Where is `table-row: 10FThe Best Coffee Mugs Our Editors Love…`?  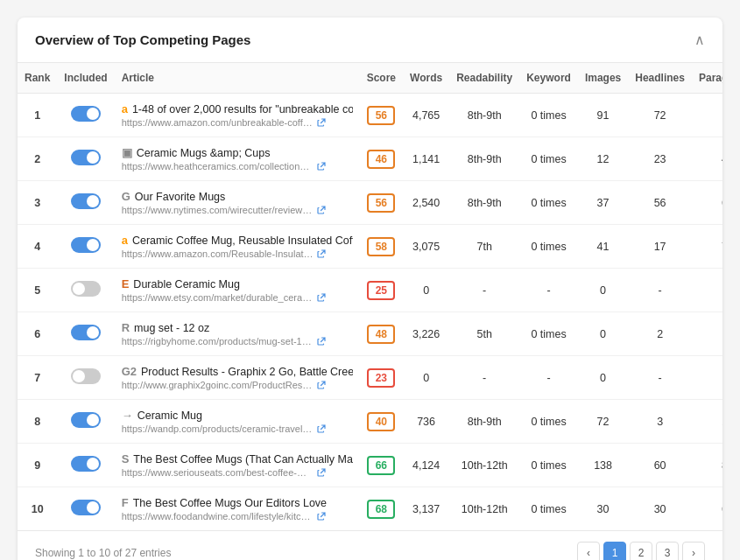 table-row: 10FThe Best Coffee Mugs Our Editors Love… is located at coordinates (370, 509).